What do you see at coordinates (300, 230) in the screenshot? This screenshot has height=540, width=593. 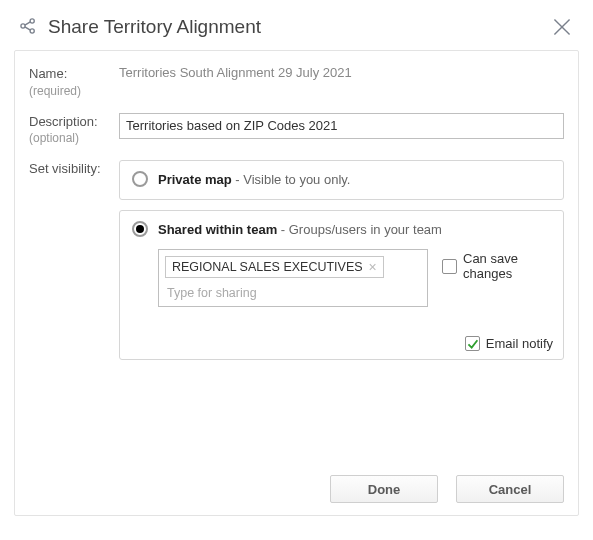 I see `shared-radio-label: Shared within team - Groups/users in you…` at bounding box center [300, 230].